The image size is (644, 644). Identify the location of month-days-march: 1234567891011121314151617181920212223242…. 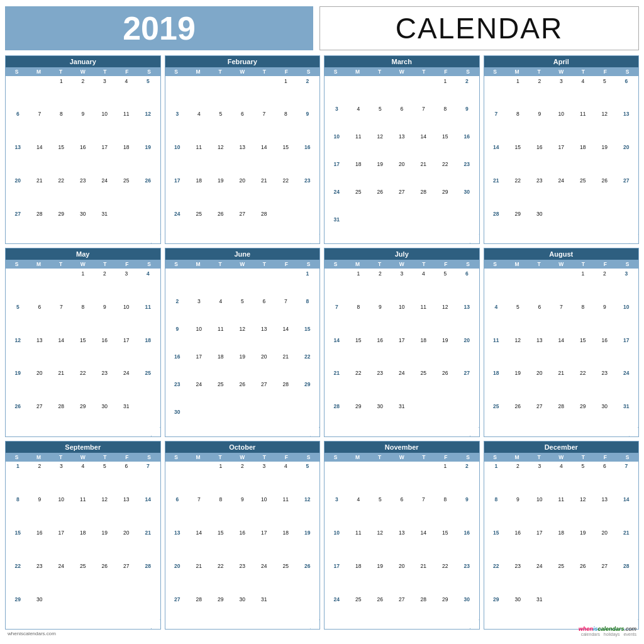
(402, 160).